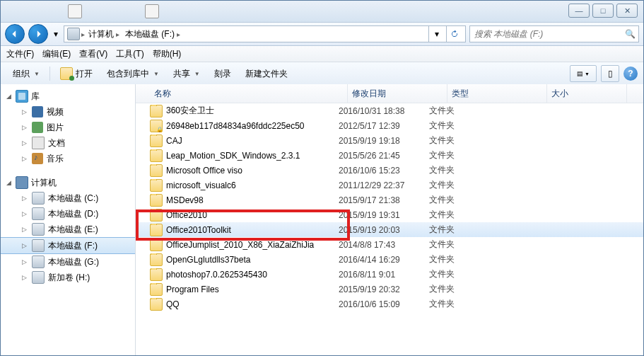  I want to click on back-button, so click(15, 34).